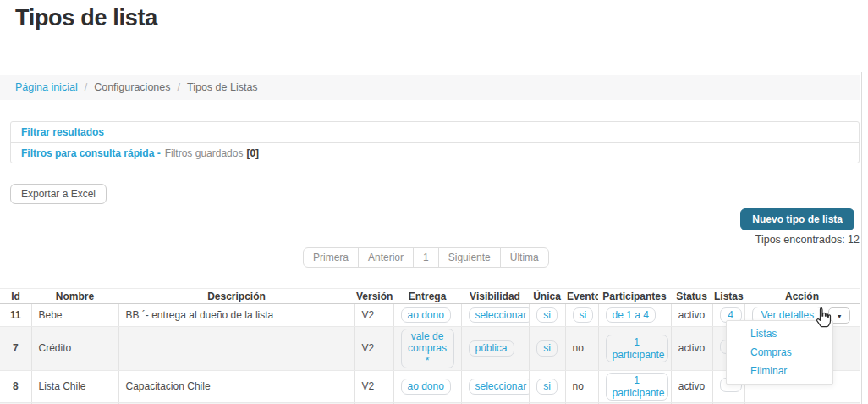 Image resolution: width=868 pixels, height=404 pixels. I want to click on menu-item-listas: Listas, so click(780, 334).